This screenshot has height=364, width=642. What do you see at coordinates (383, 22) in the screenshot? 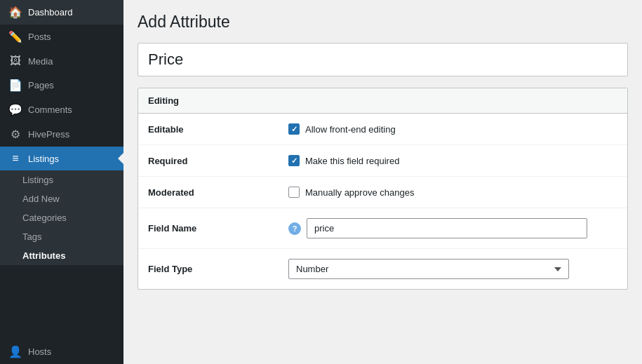
I see `page-title: Add Attribute` at bounding box center [383, 22].